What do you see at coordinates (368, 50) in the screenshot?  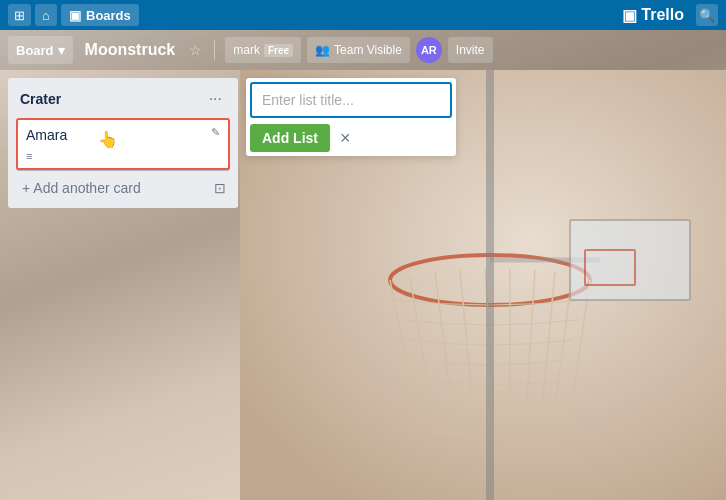 I see `team-label: Team Visible` at bounding box center [368, 50].